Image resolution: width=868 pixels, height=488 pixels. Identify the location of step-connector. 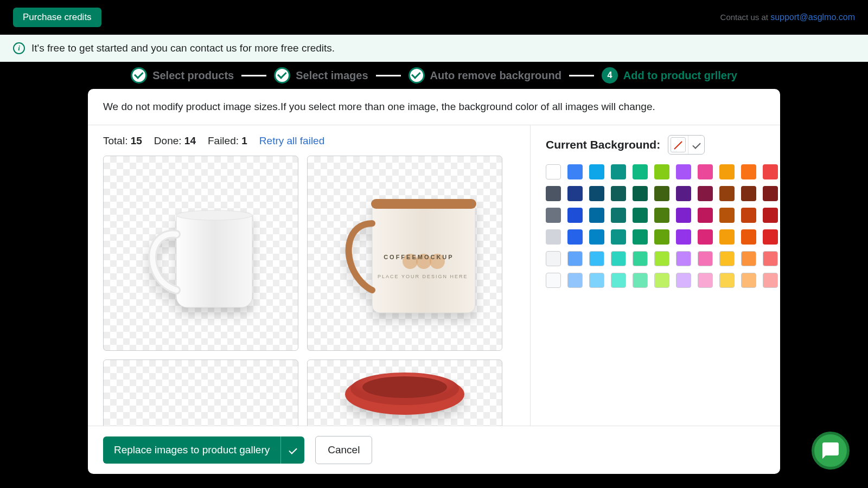
(388, 76).